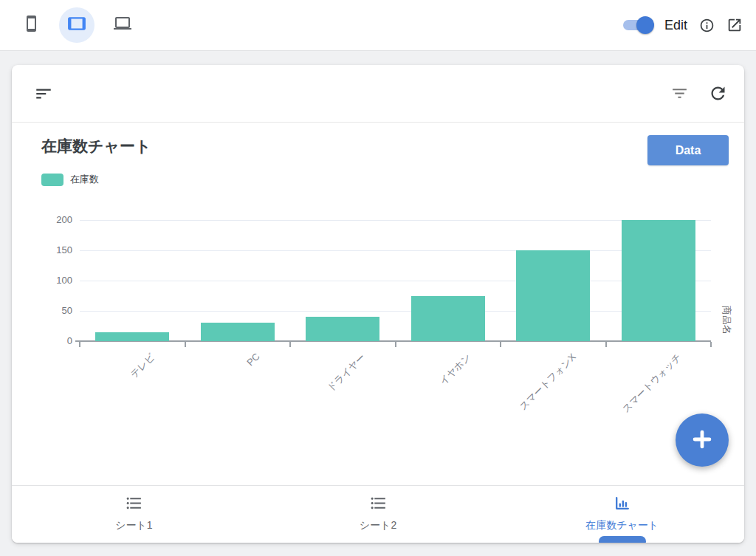 The width and height of the screenshot is (756, 556). Describe the element at coordinates (84, 179) in the screenshot. I see `legend-label: 在庫数` at that location.